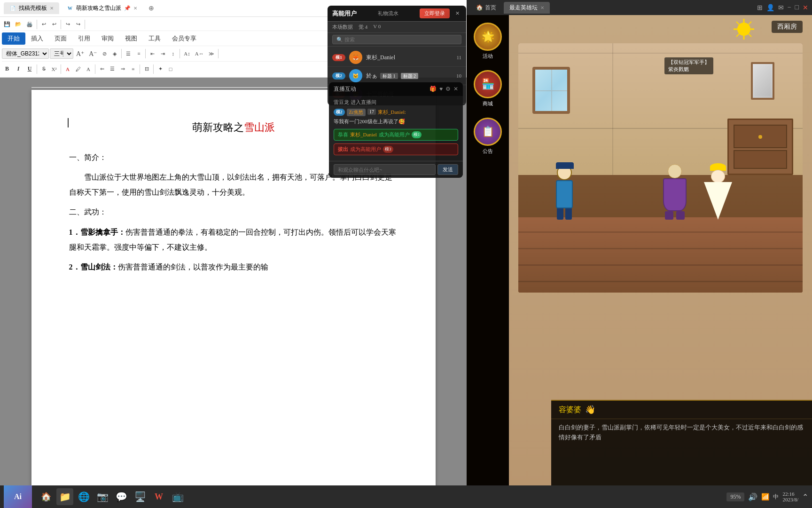 This screenshot has height=508, width=812. I want to click on notify2-badge: 模3, so click(388, 150).